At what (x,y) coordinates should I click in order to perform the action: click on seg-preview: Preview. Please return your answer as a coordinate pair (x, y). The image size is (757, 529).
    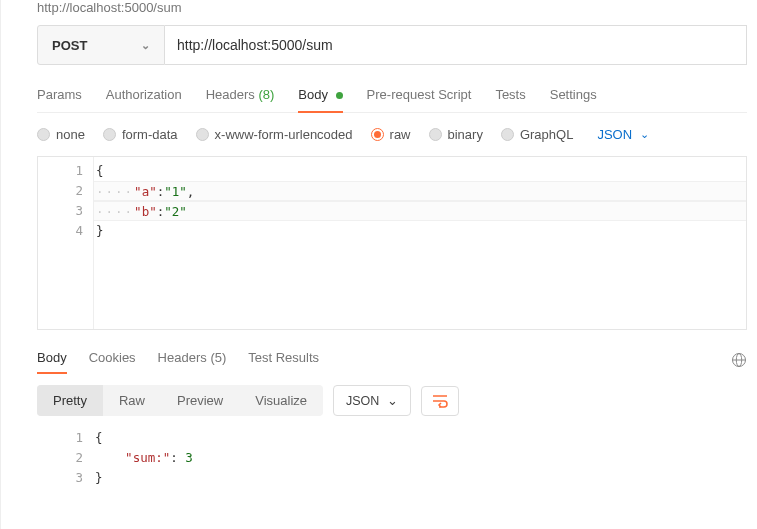
    Looking at the image, I should click on (200, 400).